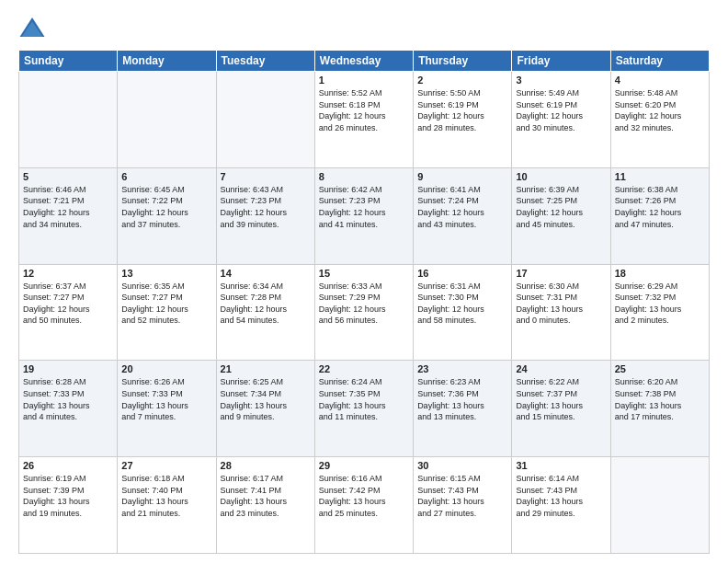 The height and width of the screenshot is (563, 728). What do you see at coordinates (462, 496) in the screenshot?
I see `day-info: Sunrise: 6:15 AM Sunset: 7:43 PM Dayligh…` at bounding box center [462, 496].